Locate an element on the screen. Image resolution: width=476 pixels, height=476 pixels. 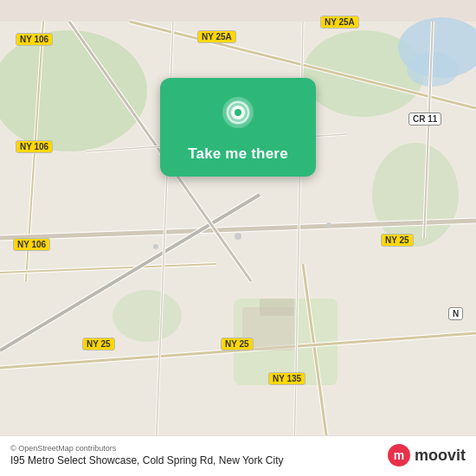
bottom-info: © OpenStreetMap contributors I95 Metro S… is located at coordinates (147, 455).